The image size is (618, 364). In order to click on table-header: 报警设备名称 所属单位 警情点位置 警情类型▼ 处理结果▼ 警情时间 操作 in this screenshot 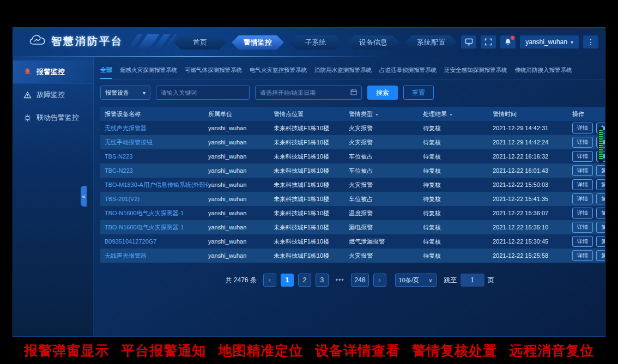, I will do `click(353, 114)`.